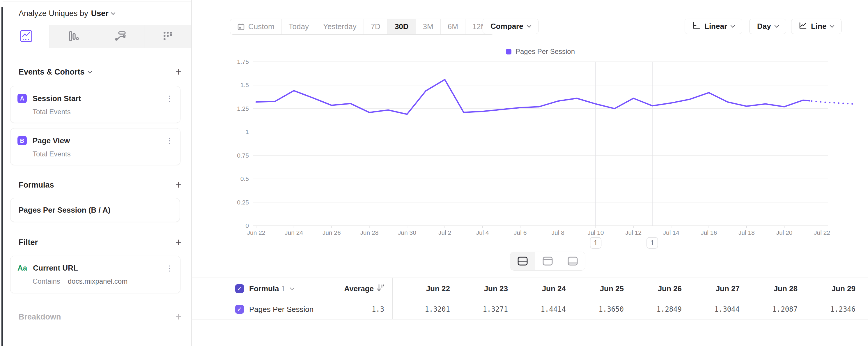  Describe the element at coordinates (453, 27) in the screenshot. I see `date-range-option: 6M` at that location.